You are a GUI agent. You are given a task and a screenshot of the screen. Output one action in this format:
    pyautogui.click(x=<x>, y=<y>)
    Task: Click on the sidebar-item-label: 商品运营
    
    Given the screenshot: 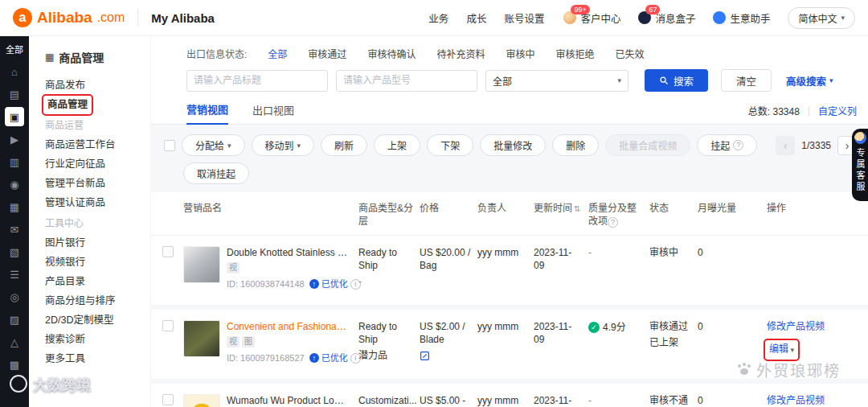 What is the action you would take?
    pyautogui.click(x=64, y=125)
    